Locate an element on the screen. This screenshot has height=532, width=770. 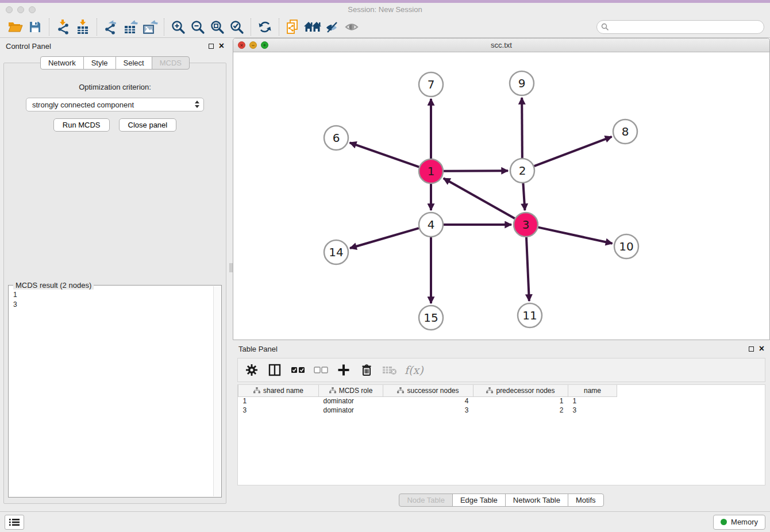
table-row: 3dominator323 is located at coordinates (428, 410).